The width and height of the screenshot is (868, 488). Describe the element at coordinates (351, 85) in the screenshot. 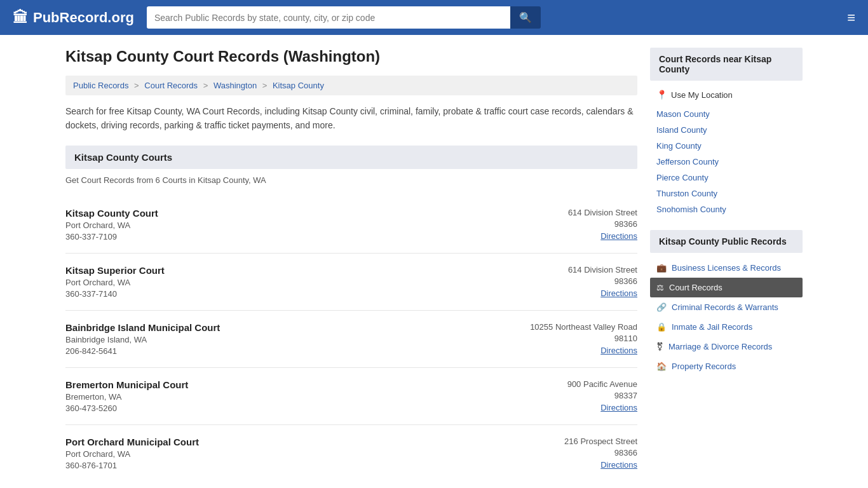

I see `breadcrumb: Public Records > Court Records > Washing…` at that location.